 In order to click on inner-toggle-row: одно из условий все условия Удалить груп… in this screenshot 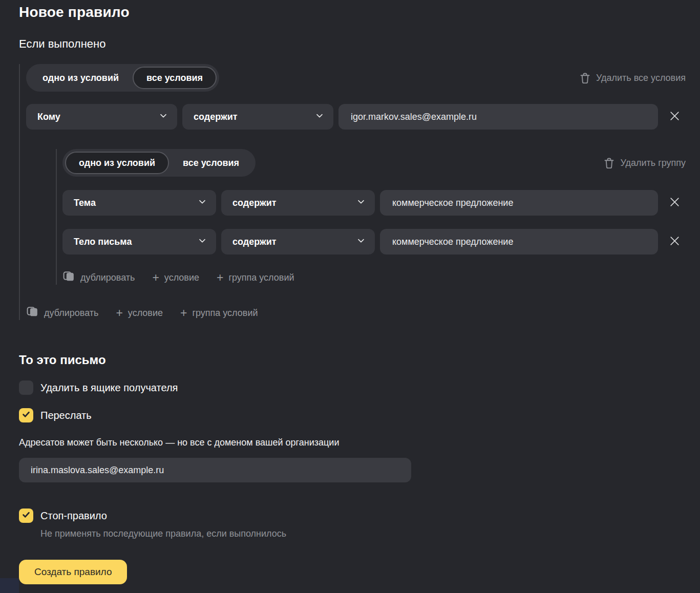, I will do `click(374, 163)`.